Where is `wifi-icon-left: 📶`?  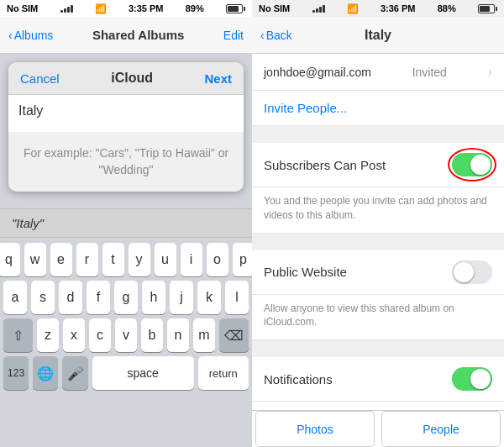
wifi-icon-left: 📶 is located at coordinates (101, 8).